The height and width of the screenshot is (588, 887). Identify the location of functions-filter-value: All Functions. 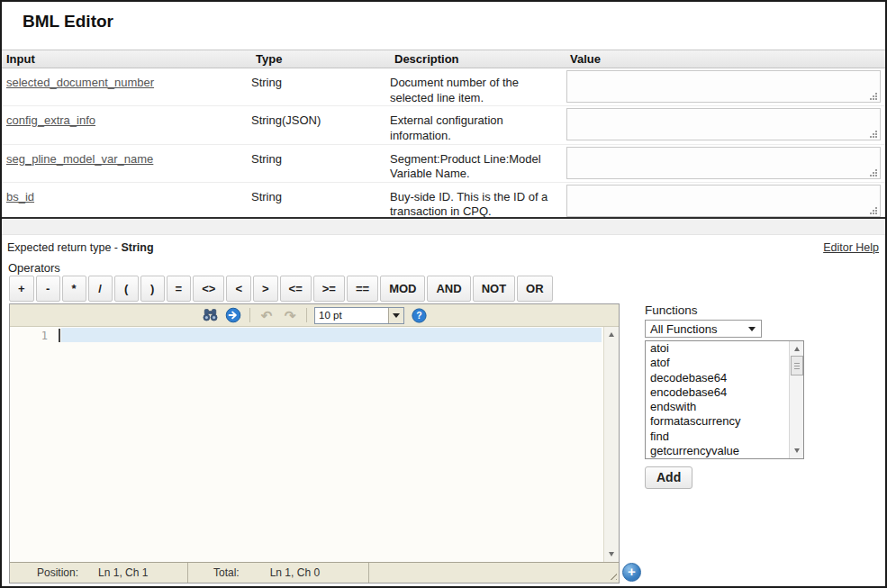
(683, 330).